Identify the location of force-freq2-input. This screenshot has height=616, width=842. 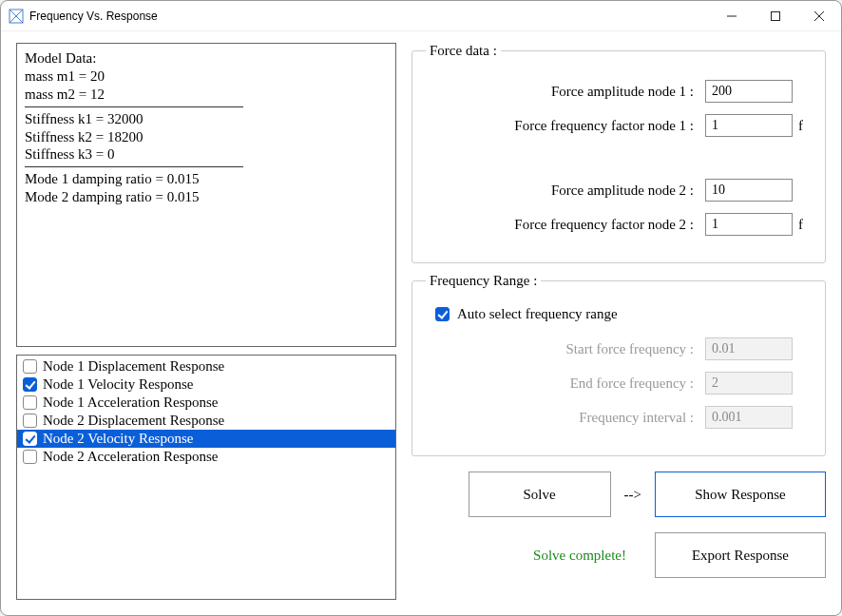
(749, 224).